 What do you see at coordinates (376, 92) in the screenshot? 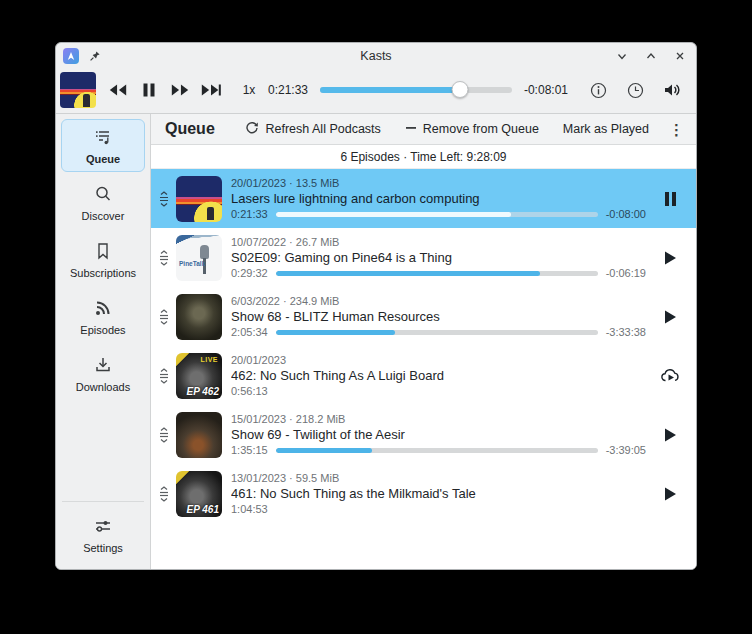
I see `player-bar: 1x 0:21:33 -0:08:01` at bounding box center [376, 92].